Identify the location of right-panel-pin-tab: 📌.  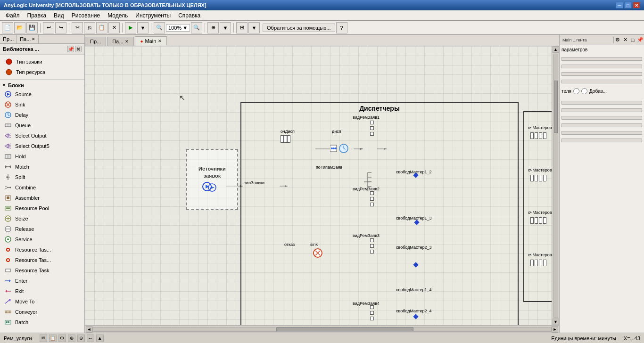
(640, 40).